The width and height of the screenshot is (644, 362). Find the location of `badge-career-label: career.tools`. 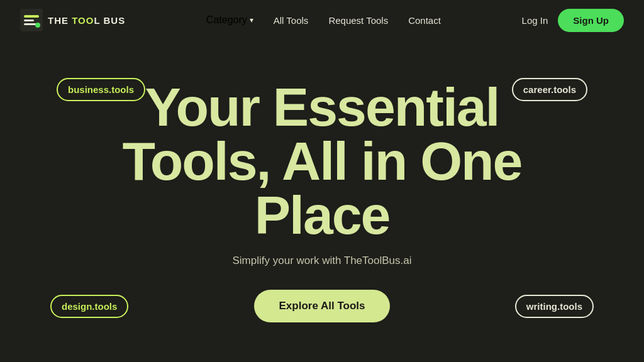

badge-career-label: career.tools is located at coordinates (550, 89).